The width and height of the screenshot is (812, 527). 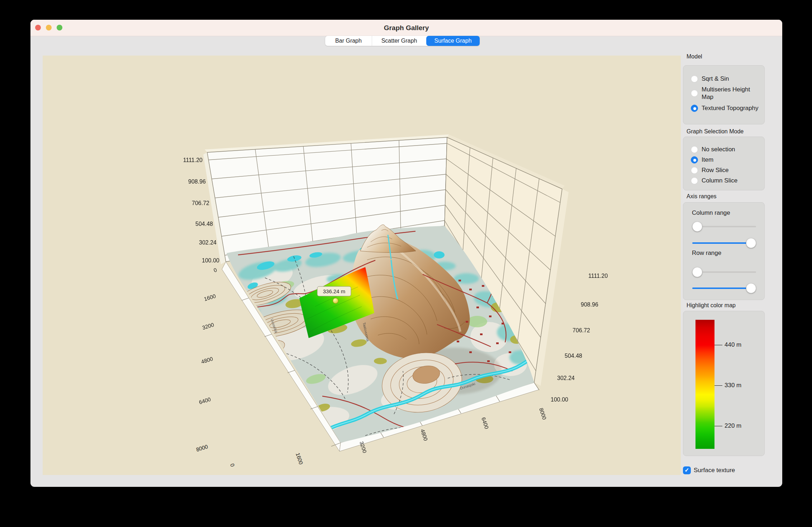 I want to click on tab-bar-graph: Bar Graph, so click(x=348, y=41).